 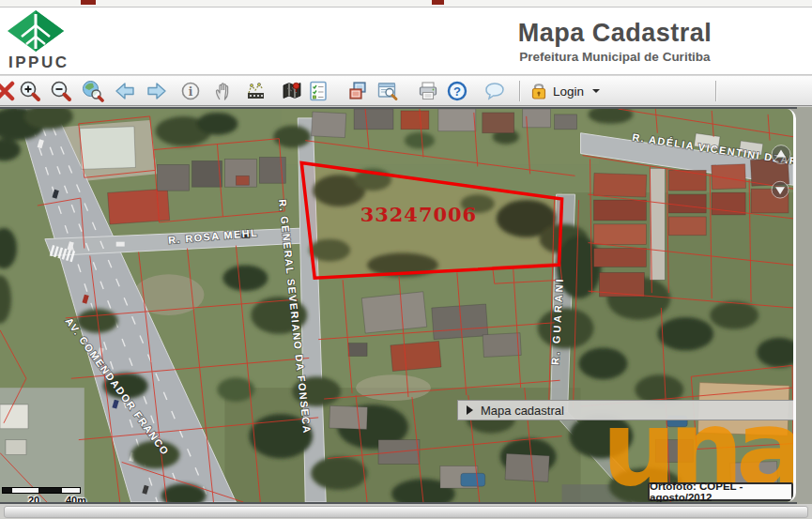 I want to click on pan-up-button, so click(x=781, y=155).